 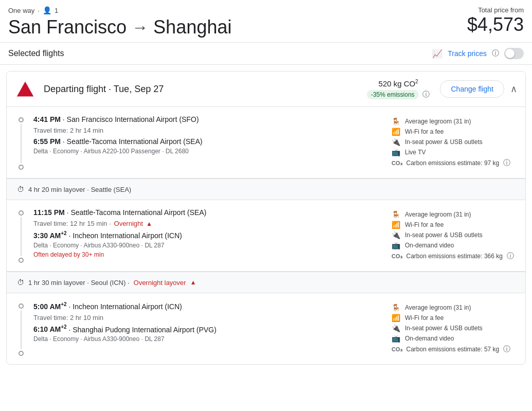 What do you see at coordinates (393, 95) in the screenshot?
I see `emissions-badge: -35% emissions` at bounding box center [393, 95].